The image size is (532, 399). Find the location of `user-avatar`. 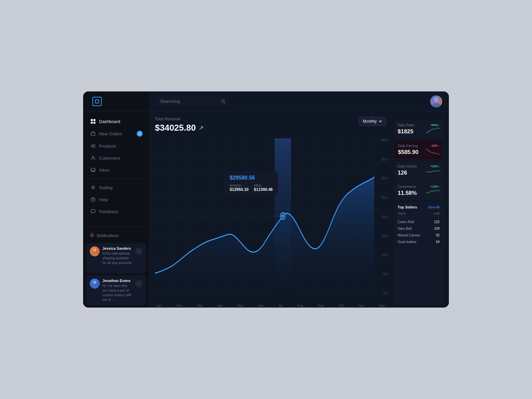

user-avatar is located at coordinates (436, 101).